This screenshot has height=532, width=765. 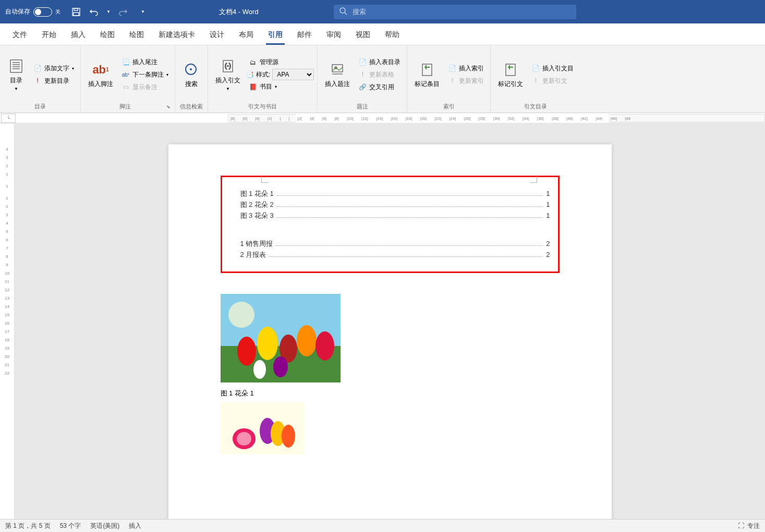 What do you see at coordinates (548, 204) in the screenshot?
I see `toc-page: 1` at bounding box center [548, 204].